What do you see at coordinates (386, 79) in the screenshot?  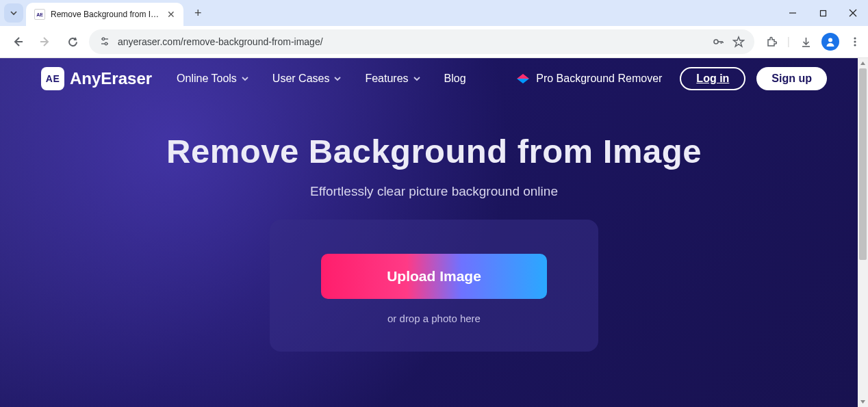 I see `nav-link-label: Features` at bounding box center [386, 79].